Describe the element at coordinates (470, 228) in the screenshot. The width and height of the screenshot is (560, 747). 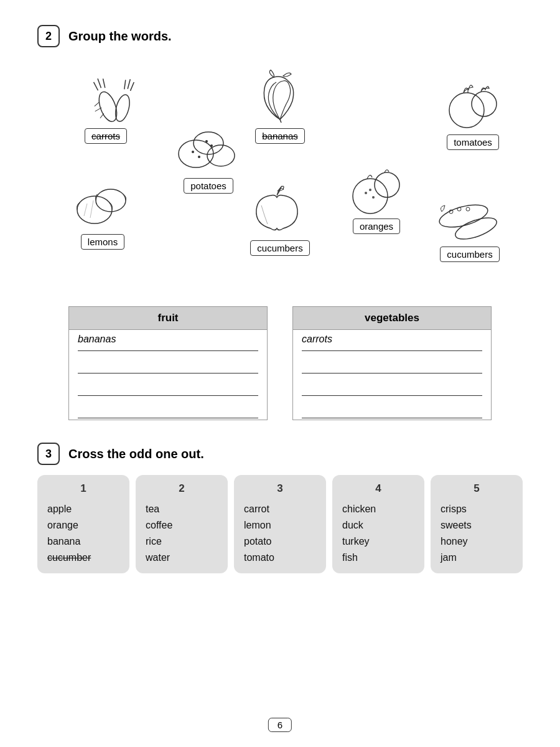
I see `food-cucumbers: cucumbers` at that location.